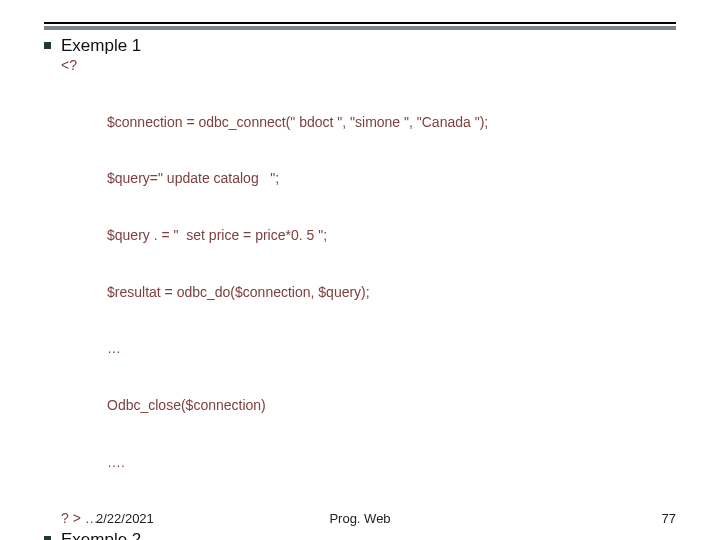 The height and width of the screenshot is (540, 720). What do you see at coordinates (392, 462) in the screenshot?
I see `code-line: ….` at bounding box center [392, 462].